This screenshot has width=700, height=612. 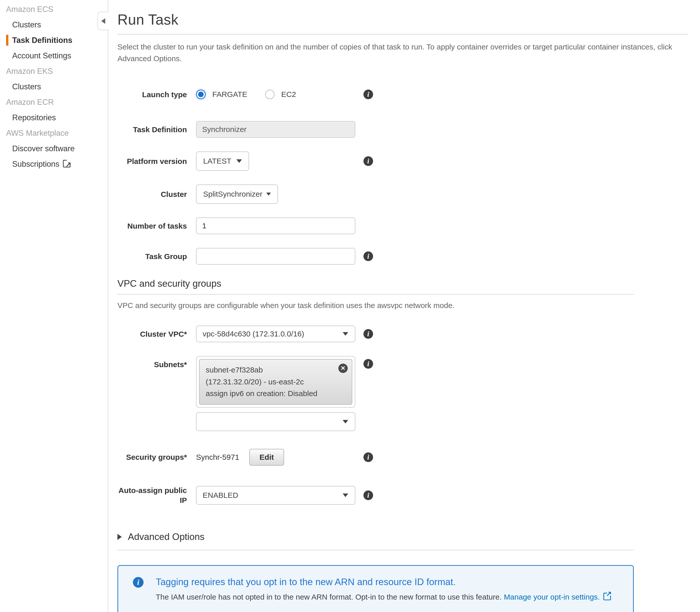 What do you see at coordinates (375, 550) in the screenshot?
I see `advanced-options-divider` at bounding box center [375, 550].